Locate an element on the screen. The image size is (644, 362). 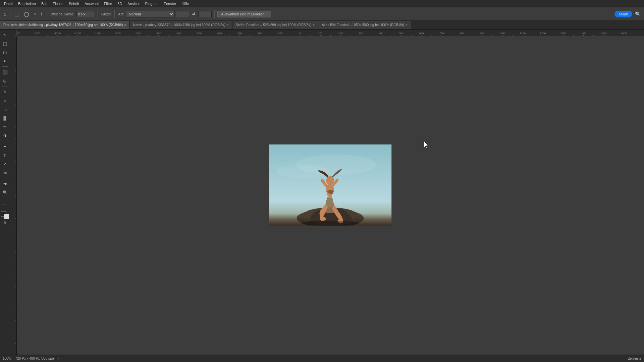
tool-shape: ▭ is located at coordinates (5, 173).